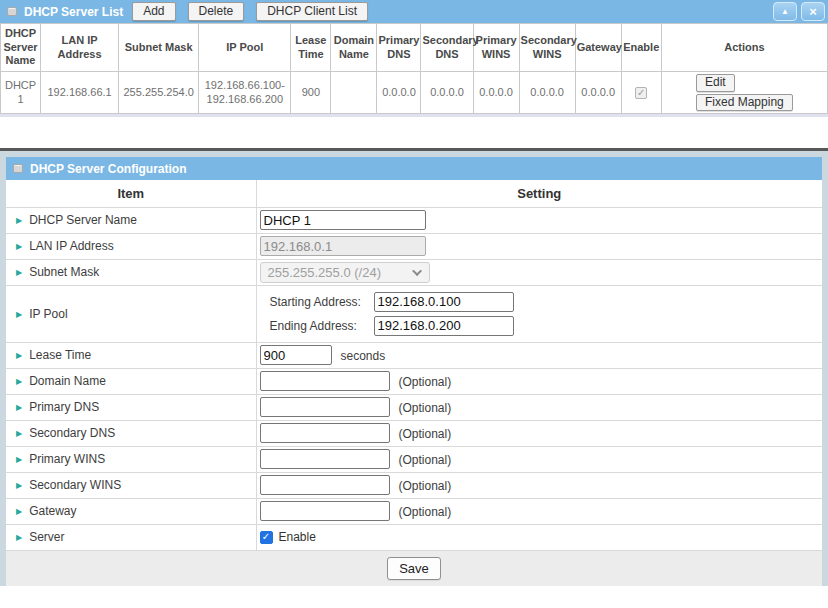  What do you see at coordinates (414, 537) in the screenshot?
I see `row-server: ▶Server ✓ Enable` at bounding box center [414, 537].